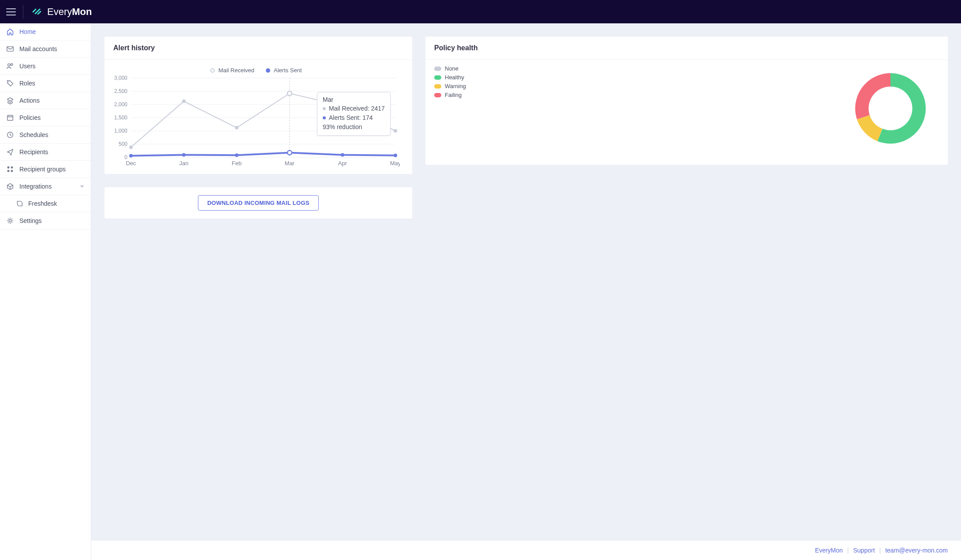  What do you see at coordinates (10, 169) in the screenshot?
I see `grid-icon` at bounding box center [10, 169].